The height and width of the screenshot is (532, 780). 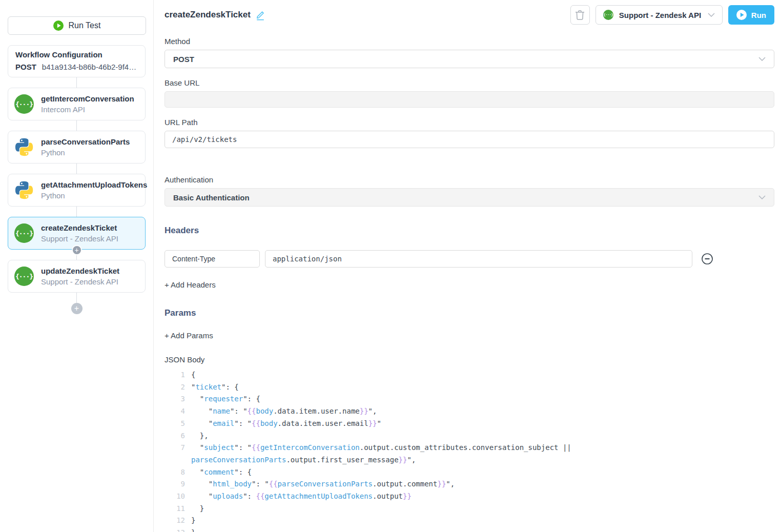 What do you see at coordinates (221, 473) in the screenshot?
I see `code-text: "comment": {` at bounding box center [221, 473].